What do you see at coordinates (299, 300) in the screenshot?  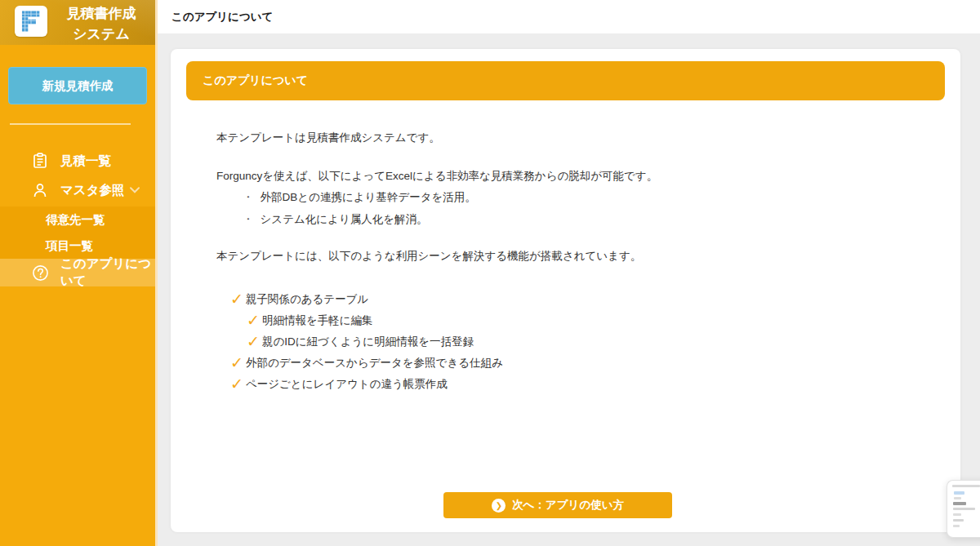 I see `checklist-item: ✓ 親子関係のあるテーブル` at bounding box center [299, 300].